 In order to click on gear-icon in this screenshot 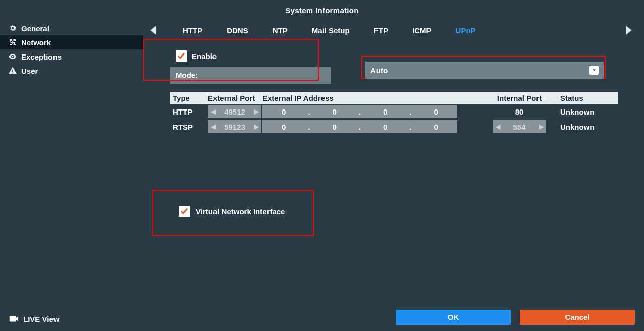, I will do `click(13, 28)`.